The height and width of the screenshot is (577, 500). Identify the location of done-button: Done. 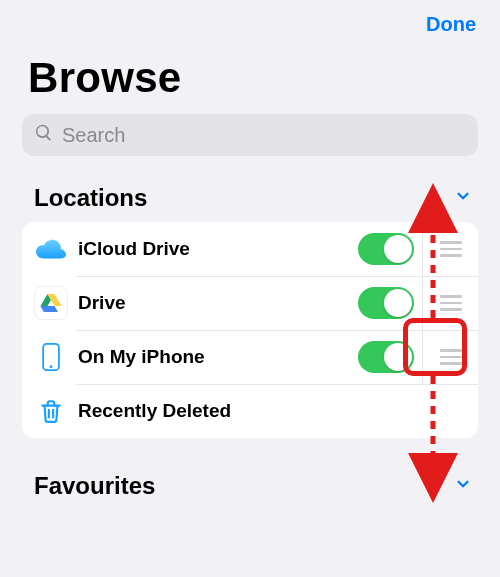
(451, 24).